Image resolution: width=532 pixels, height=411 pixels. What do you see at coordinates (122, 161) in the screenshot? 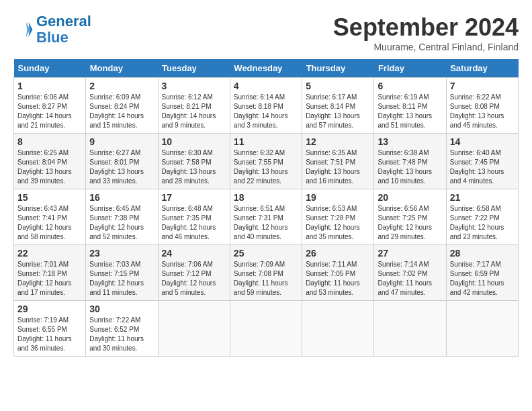
I see `day-cell: 9 Sunrise: 6:27 AM Sunset: 8:01 PM Dayli…` at bounding box center [122, 161].